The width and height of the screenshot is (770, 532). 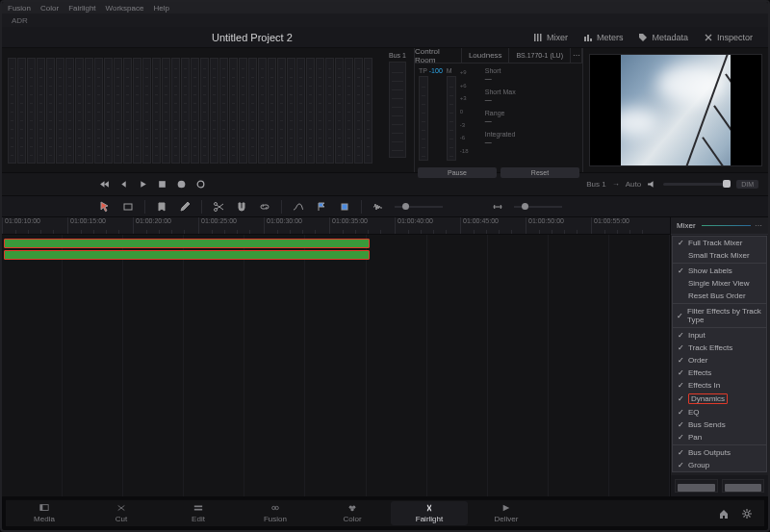 What do you see at coordinates (663, 38) in the screenshot?
I see `metadata-toggle: Metadata` at bounding box center [663, 38].